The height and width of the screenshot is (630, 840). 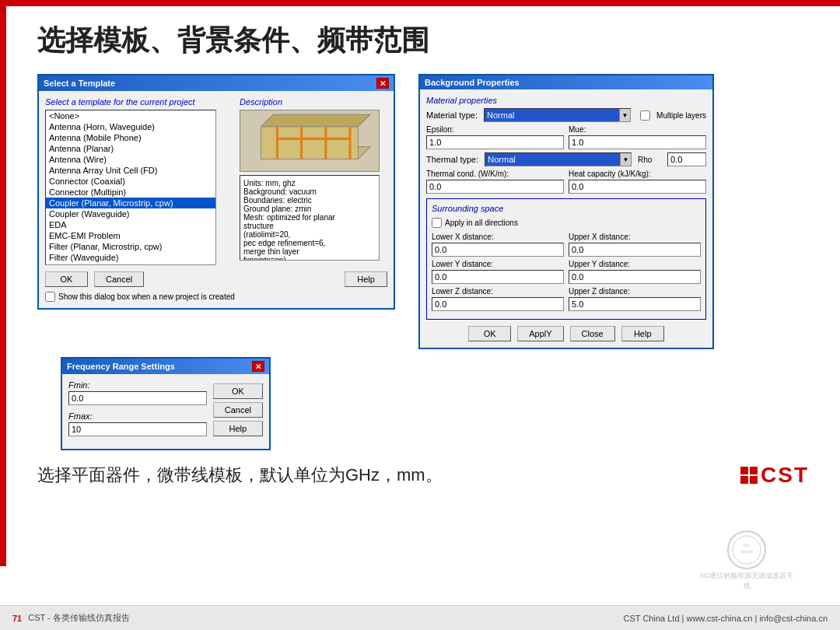 What do you see at coordinates (472, 82) in the screenshot?
I see `background-dialog-title: Background Properties` at bounding box center [472, 82].